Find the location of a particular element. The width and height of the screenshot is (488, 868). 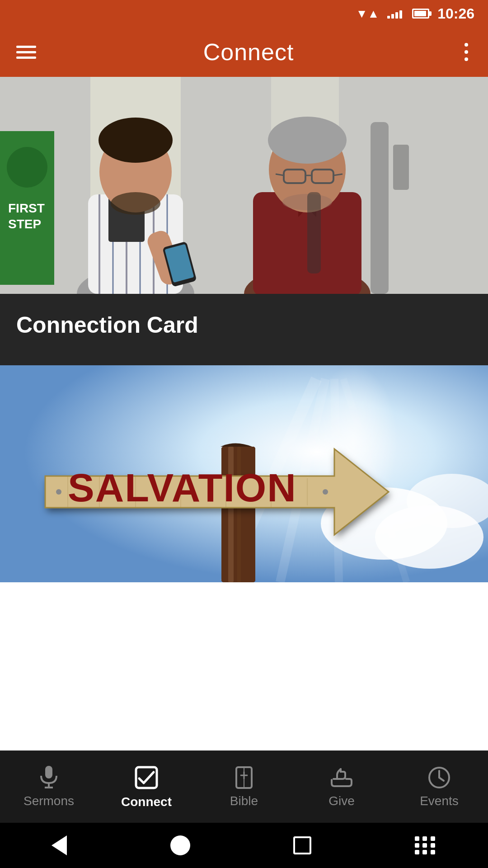

wifi-icon: ▼▲ is located at coordinates (368, 14).